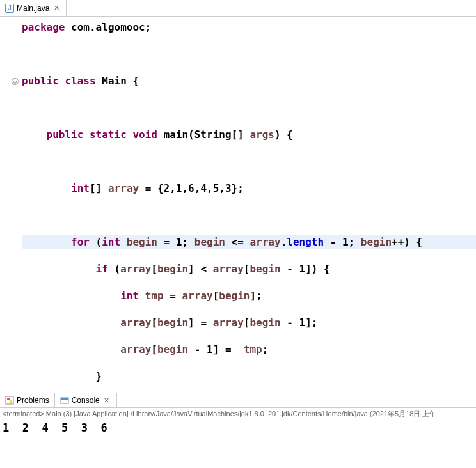 This screenshot has width=476, height=468. What do you see at coordinates (86, 400) in the screenshot?
I see `tab-console-label: Console` at bounding box center [86, 400].